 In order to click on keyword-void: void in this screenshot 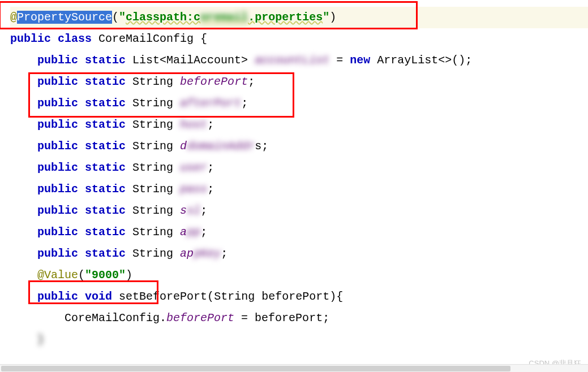, I will do `click(98, 296)`.